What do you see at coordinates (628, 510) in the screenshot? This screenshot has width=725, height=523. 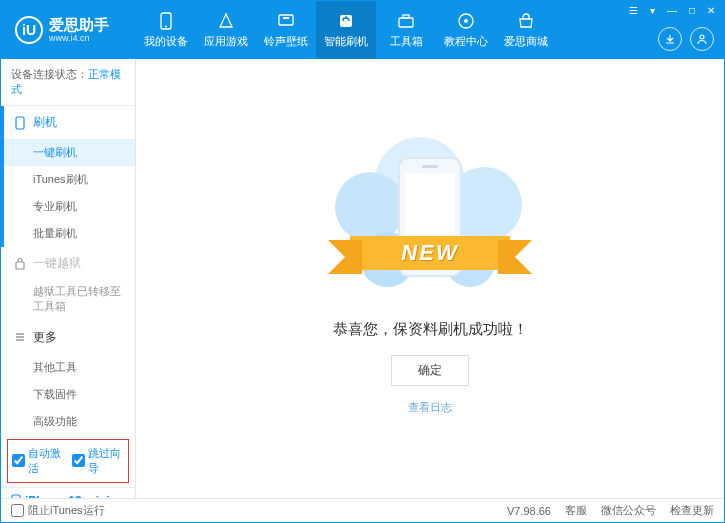 I see `footer-wechat: 微信公众号` at bounding box center [628, 510].